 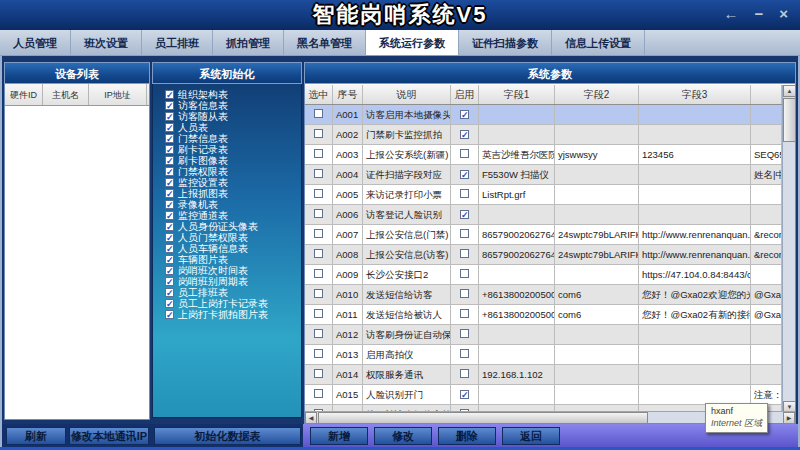 I want to click on window-controls: ← − ×, so click(x=756, y=14).